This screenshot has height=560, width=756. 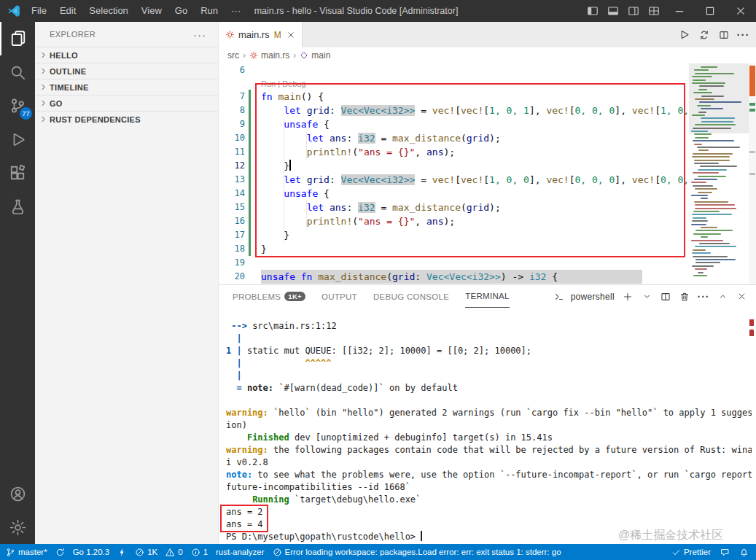 What do you see at coordinates (315, 55) in the screenshot?
I see `breadcrumb-main-symbol: main` at bounding box center [315, 55].